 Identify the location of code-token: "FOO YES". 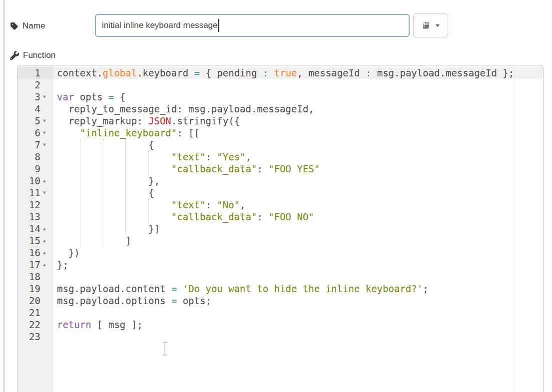
(294, 169).